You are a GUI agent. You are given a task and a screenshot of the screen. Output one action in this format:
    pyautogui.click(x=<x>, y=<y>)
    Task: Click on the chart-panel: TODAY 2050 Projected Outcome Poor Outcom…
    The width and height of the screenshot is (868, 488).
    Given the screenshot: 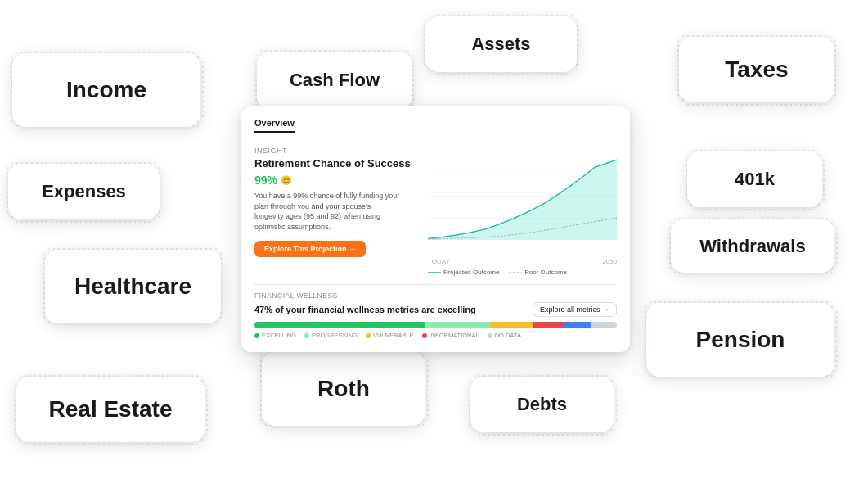 What is the action you would take?
    pyautogui.click(x=522, y=211)
    